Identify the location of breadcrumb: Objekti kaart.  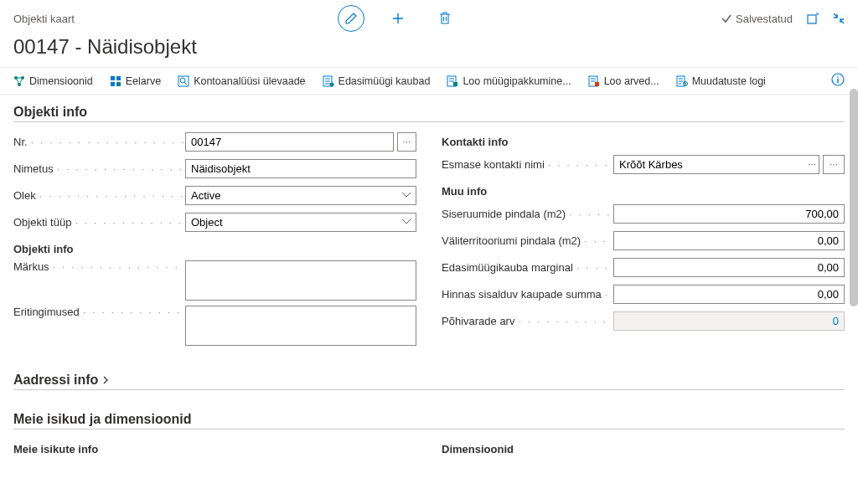
(44, 18).